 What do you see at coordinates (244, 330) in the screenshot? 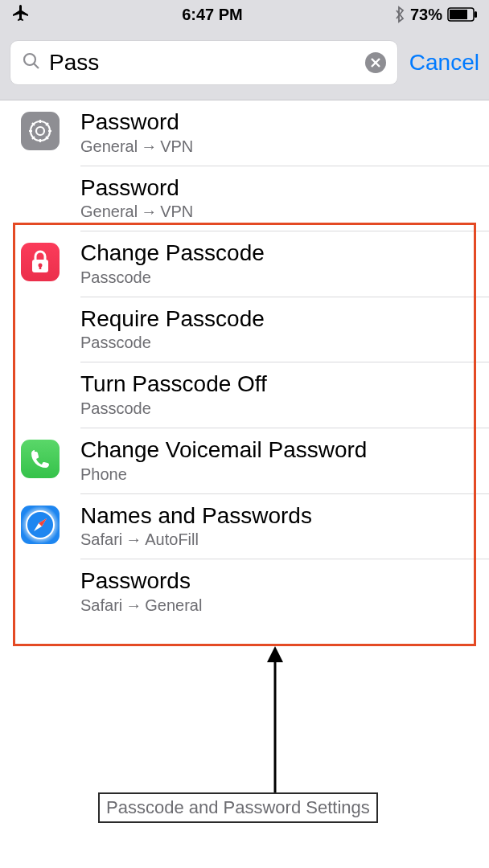
I see `result-row: Require PasscodePasscode` at bounding box center [244, 330].